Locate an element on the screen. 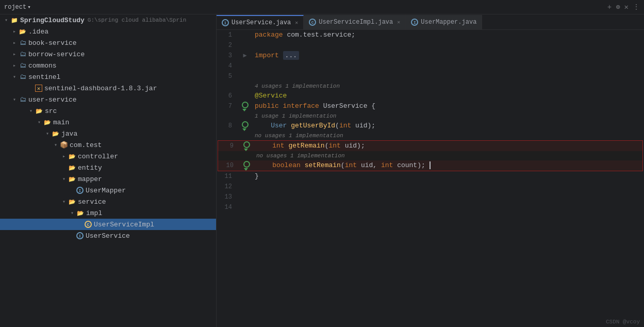  highlighted-block: 9 int getRemain(int uid); no usages 1 im… is located at coordinates (430, 156).